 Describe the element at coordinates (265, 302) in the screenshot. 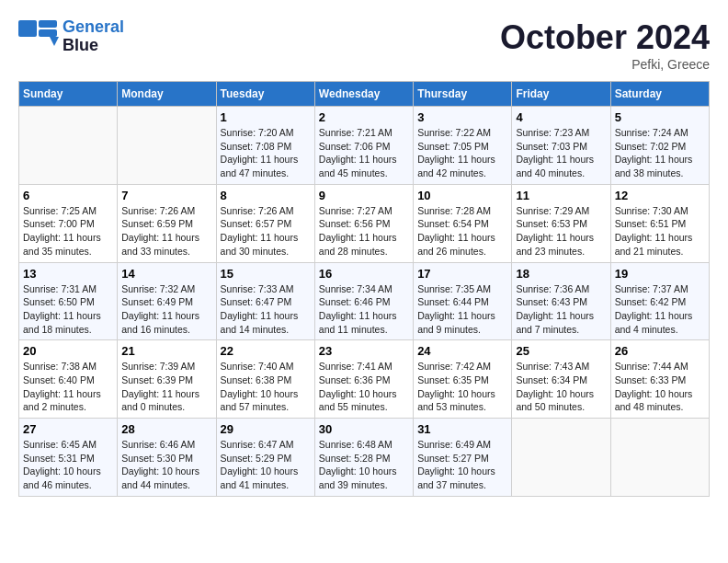

I see `calendar-cell: 15Sunrise: 7:33 AMSunset: 6:47 PMDayligh…` at that location.